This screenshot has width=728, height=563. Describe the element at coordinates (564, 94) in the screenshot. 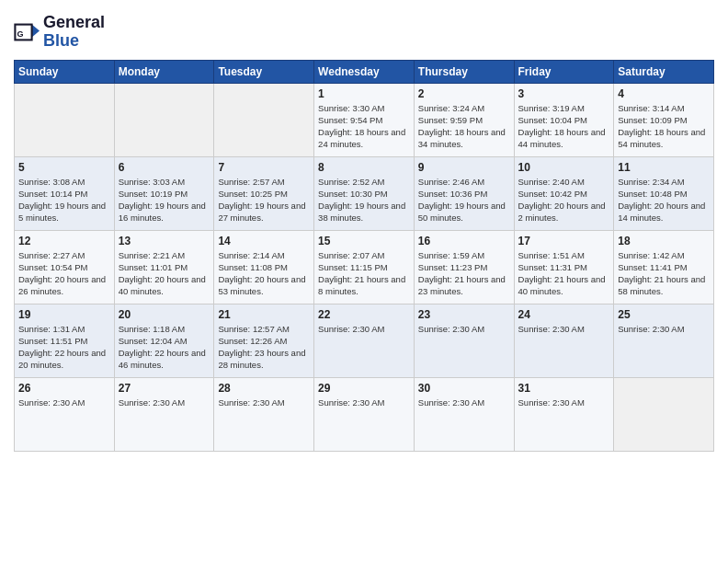

I see `day-number: 3` at that location.